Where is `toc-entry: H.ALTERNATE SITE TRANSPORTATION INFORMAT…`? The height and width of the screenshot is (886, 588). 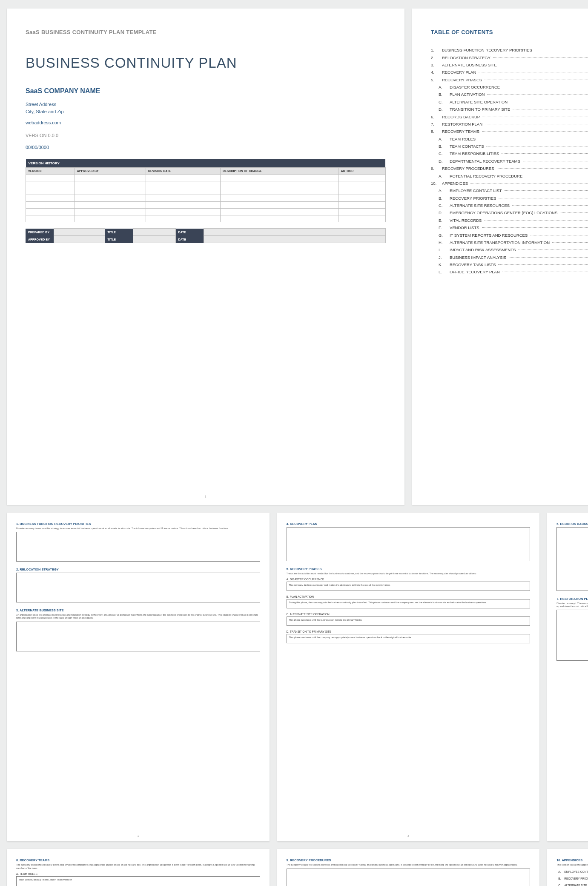 toc-entry: H.ALTERNATE SITE TRANSPORTATION INFORMAT… is located at coordinates (509, 243).